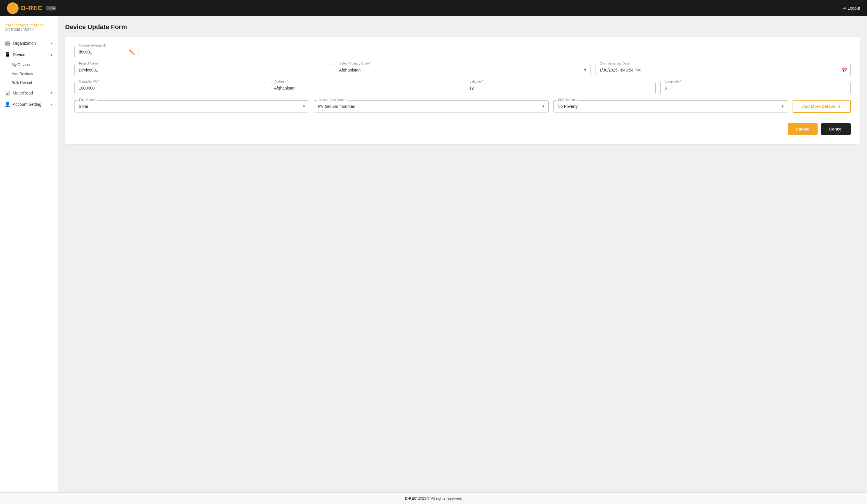 Image resolution: width=867 pixels, height=504 pixels. Describe the element at coordinates (8, 54) in the screenshot. I see `device-icon: 📱` at that location.